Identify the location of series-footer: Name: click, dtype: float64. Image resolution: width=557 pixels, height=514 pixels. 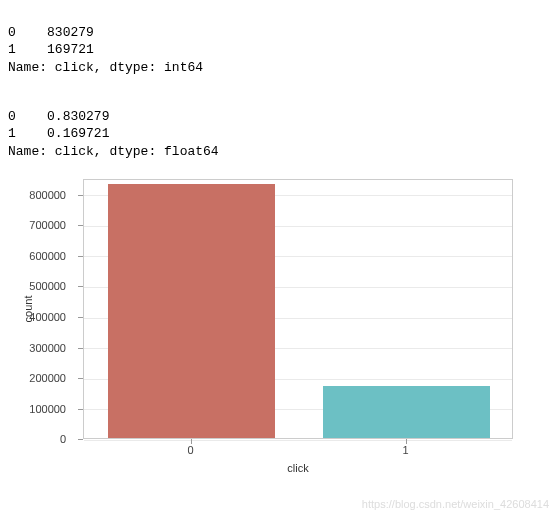
(114, 152).